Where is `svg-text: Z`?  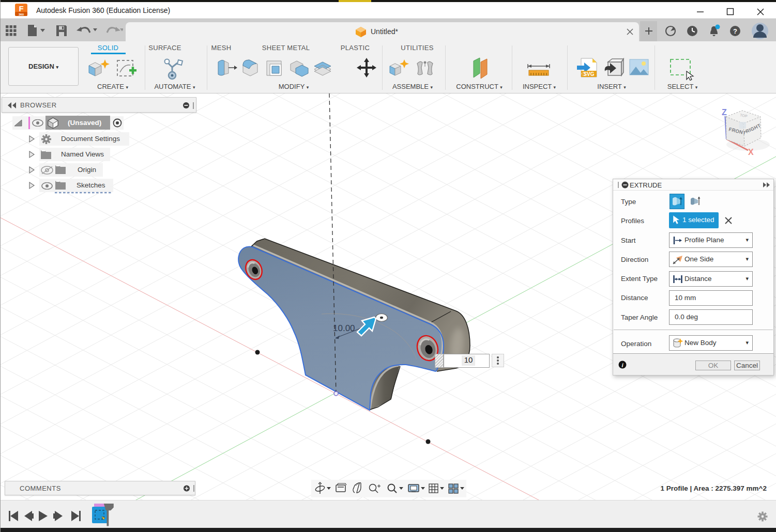 svg-text: Z is located at coordinates (724, 113).